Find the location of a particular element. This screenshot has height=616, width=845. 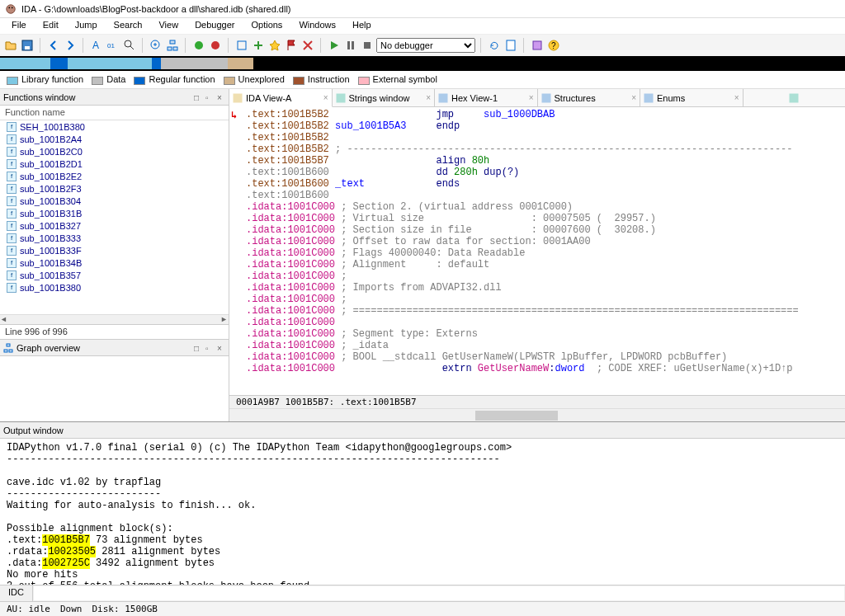

disasm-line: .text:1001B600 is located at coordinates (545, 195).